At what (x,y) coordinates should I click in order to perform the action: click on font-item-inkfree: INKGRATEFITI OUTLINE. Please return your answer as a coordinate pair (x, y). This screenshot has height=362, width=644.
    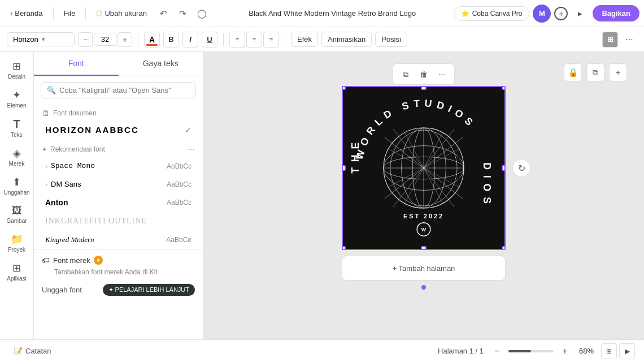
    Looking at the image, I should click on (119, 221).